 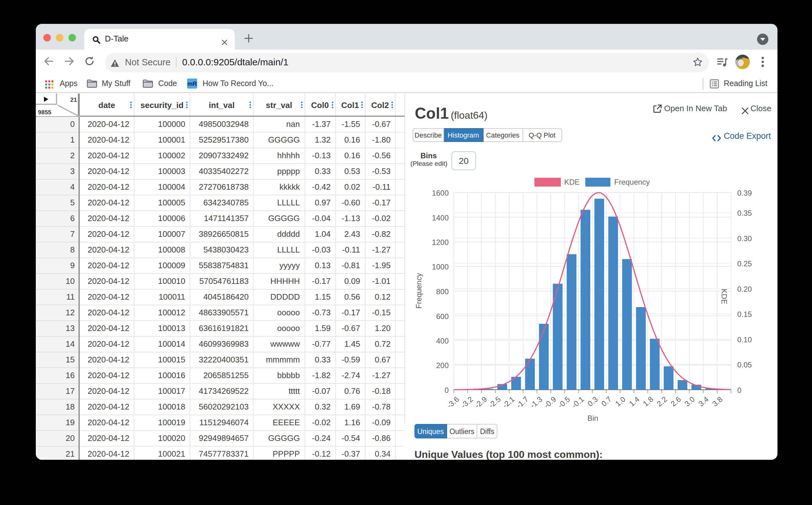 What do you see at coordinates (676, 401) in the screenshot?
I see `svg-text: 2.6` at bounding box center [676, 401].